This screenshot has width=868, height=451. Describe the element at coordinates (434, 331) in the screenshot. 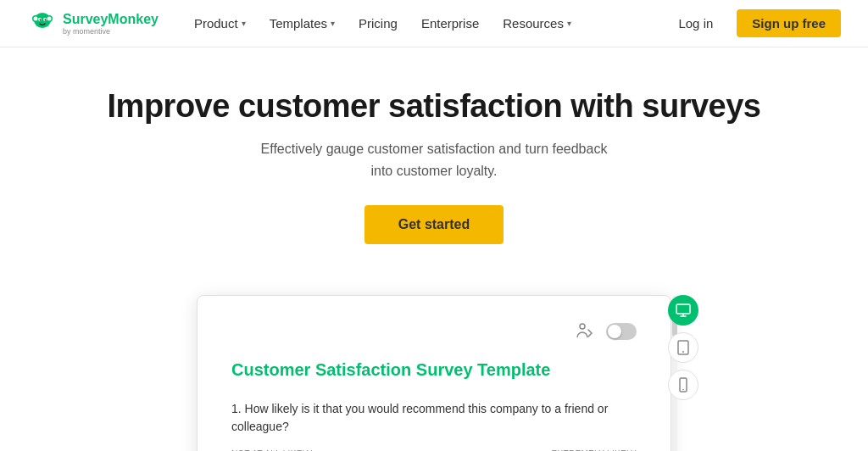

I see `card-top-bar` at that location.